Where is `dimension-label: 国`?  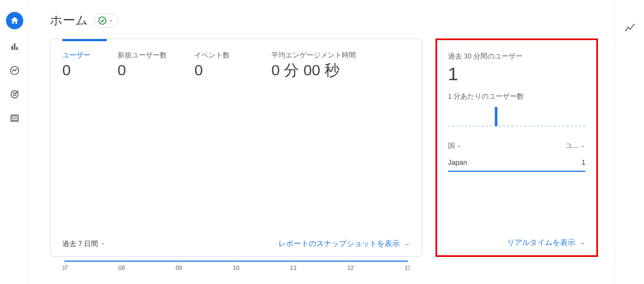
dimension-label: 国 is located at coordinates (452, 146).